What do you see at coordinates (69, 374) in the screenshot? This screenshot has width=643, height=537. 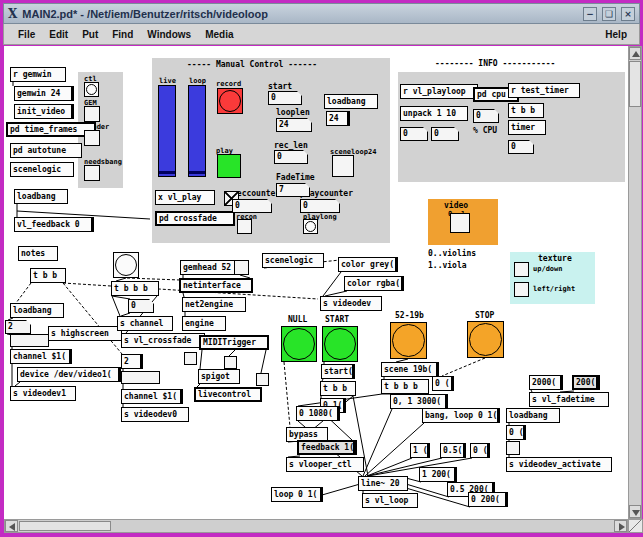 I see `device-msg: device /dev/video1(` at bounding box center [69, 374].